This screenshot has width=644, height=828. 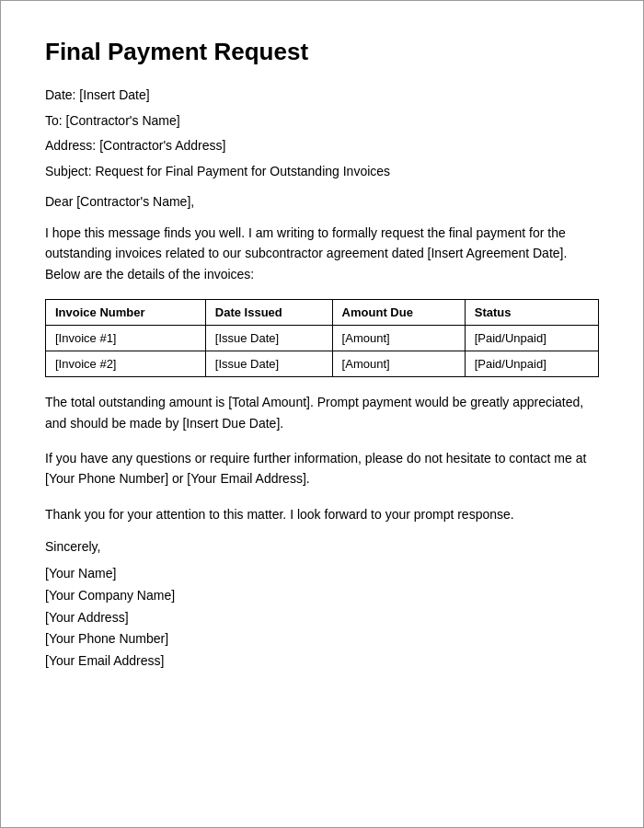 What do you see at coordinates (269, 339) in the screenshot?
I see `issue-date-1: [Issue Date]` at bounding box center [269, 339].